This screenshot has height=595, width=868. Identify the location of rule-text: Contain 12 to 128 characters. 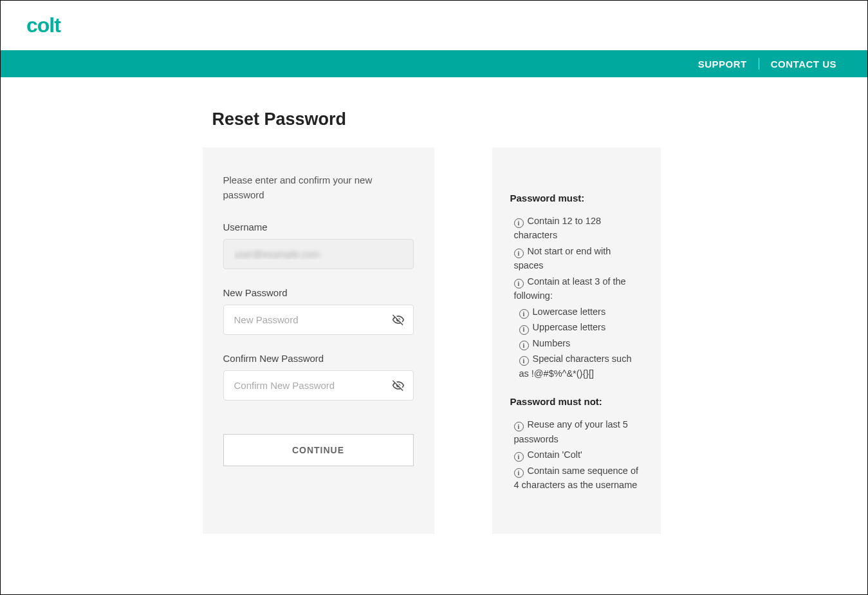
(558, 228).